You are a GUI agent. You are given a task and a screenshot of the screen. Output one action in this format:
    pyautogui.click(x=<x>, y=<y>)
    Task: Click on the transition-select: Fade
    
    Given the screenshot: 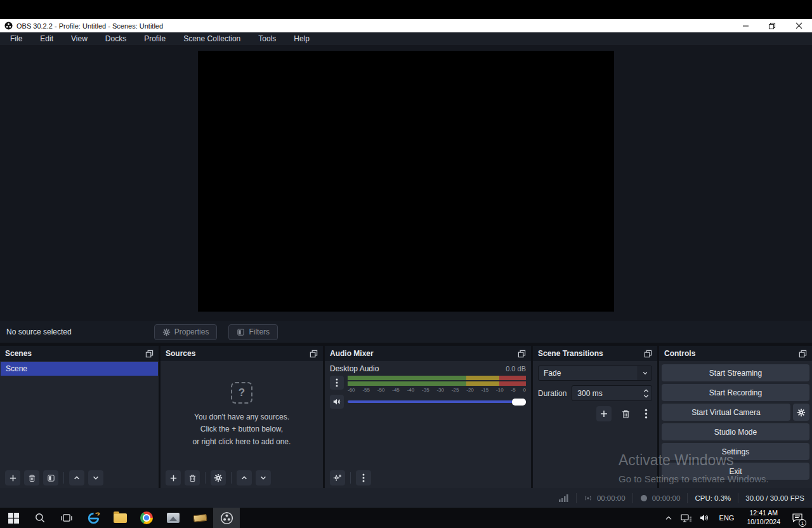 What is the action you would take?
    pyautogui.click(x=595, y=373)
    